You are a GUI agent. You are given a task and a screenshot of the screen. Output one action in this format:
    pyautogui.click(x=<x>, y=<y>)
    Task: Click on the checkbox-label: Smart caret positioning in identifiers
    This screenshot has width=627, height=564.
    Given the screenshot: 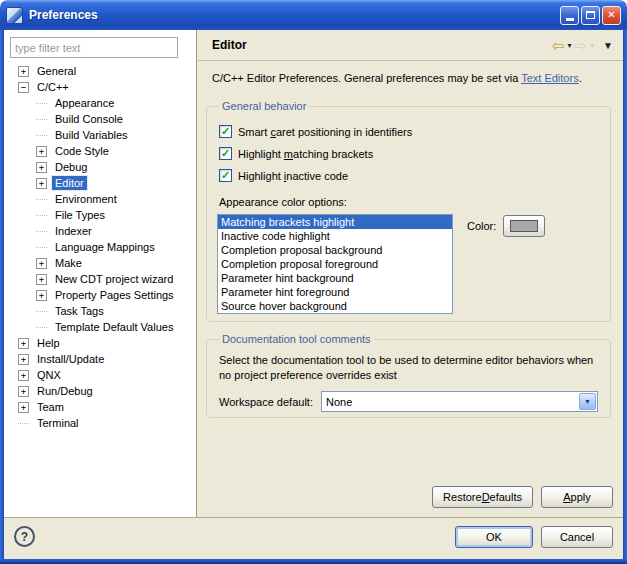 What is the action you would take?
    pyautogui.click(x=325, y=132)
    